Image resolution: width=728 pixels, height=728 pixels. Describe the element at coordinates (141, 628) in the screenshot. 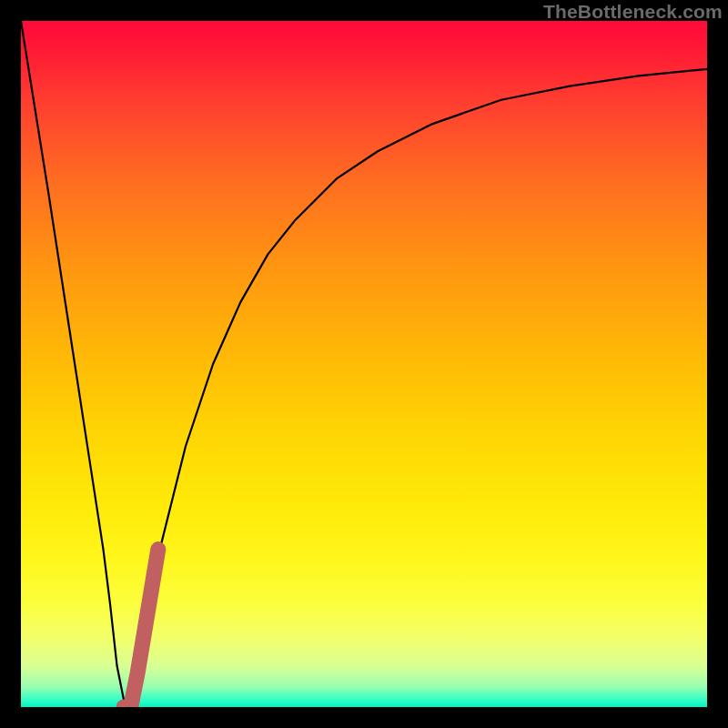

I see `marker-stroke` at that location.